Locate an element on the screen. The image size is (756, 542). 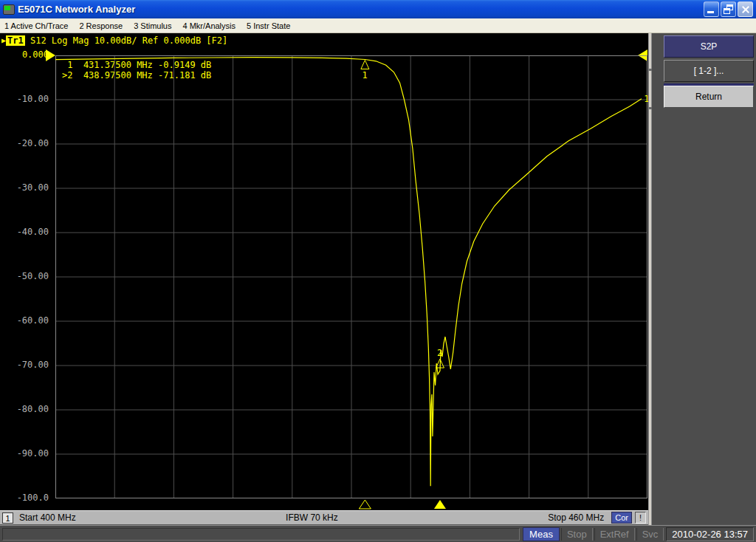
reference-level-marker-left-icon is located at coordinates (50, 55).